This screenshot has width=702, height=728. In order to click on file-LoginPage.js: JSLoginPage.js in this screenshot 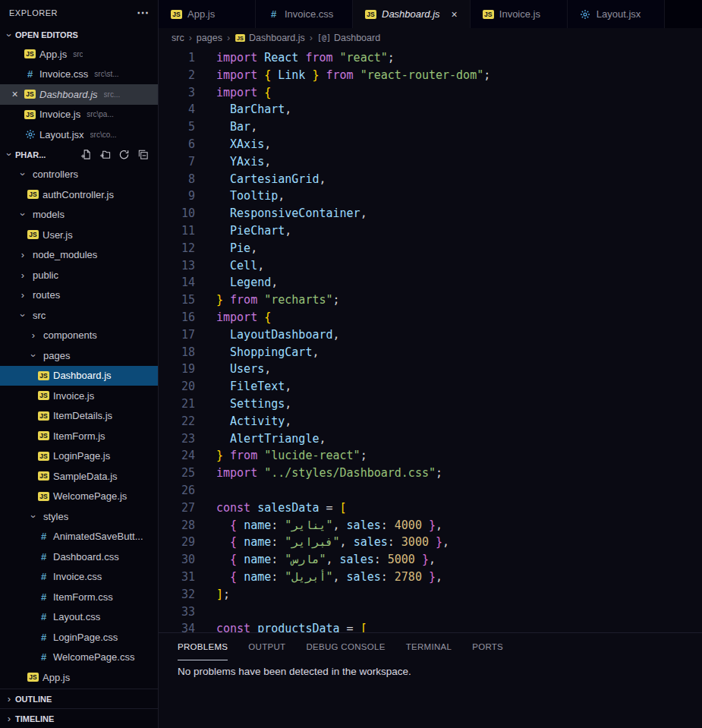, I will do `click(79, 457)`.